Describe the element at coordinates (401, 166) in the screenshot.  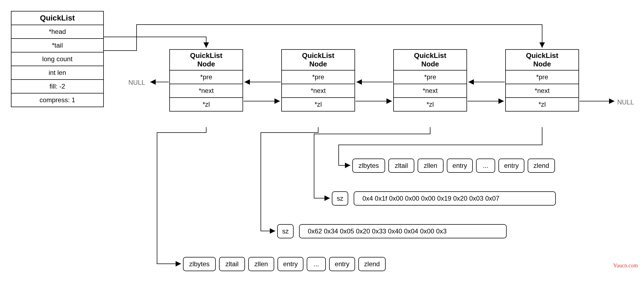
I see `ziplist-a-zltail: zltail` at that location.